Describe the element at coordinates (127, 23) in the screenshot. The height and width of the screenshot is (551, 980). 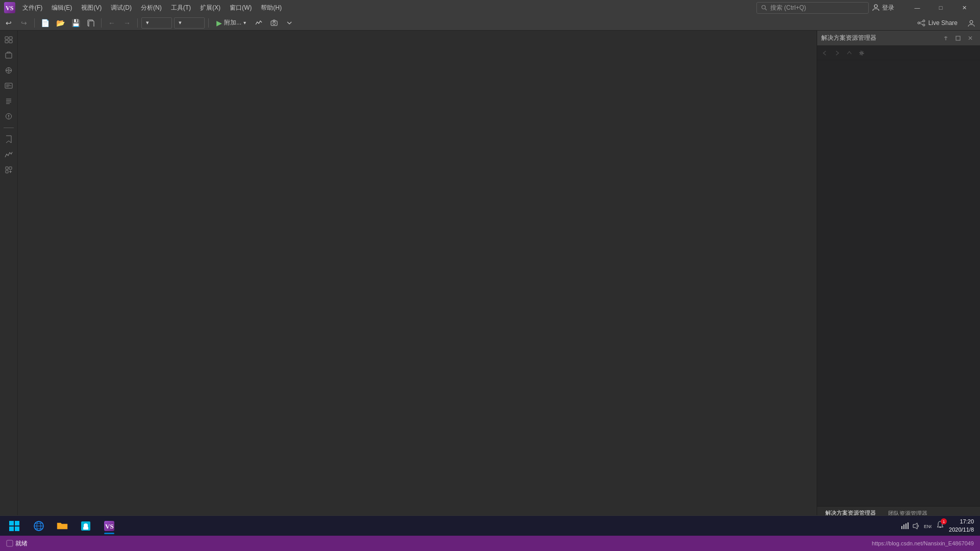
I see `toolbar-fwd-btn: →` at that location.